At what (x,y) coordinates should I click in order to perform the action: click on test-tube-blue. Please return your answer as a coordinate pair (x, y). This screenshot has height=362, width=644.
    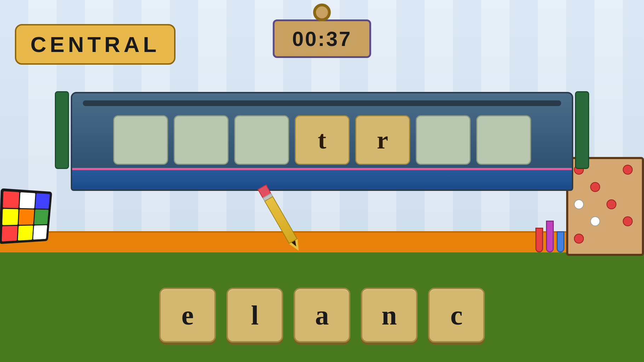
    Looking at the image, I should click on (560, 242).